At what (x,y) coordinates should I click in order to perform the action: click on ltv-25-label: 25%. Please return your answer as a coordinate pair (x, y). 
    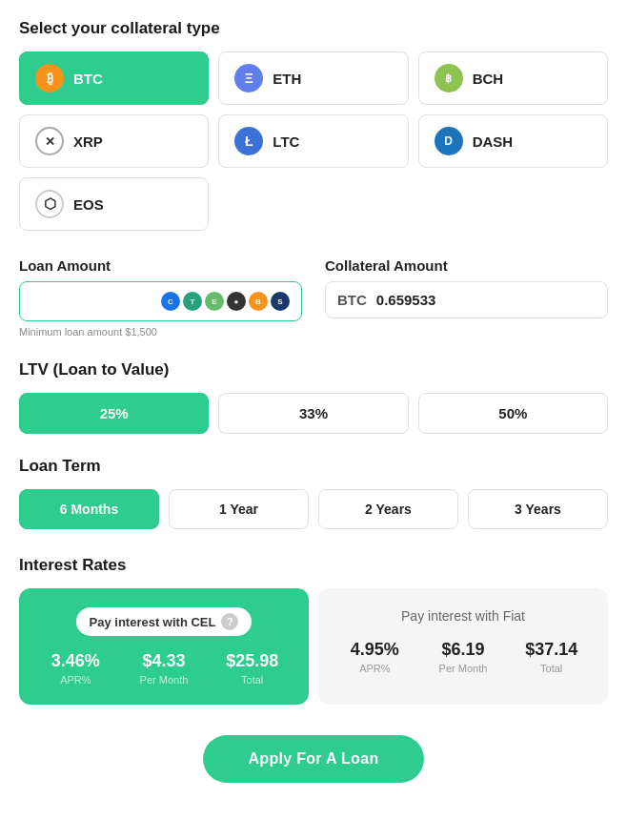
    Looking at the image, I should click on (114, 414).